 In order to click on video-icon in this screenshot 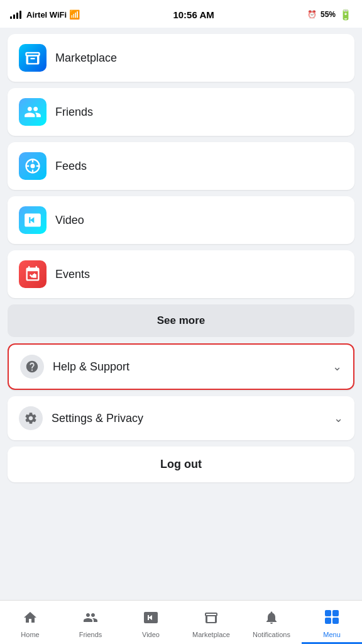, I will do `click(33, 220)`.